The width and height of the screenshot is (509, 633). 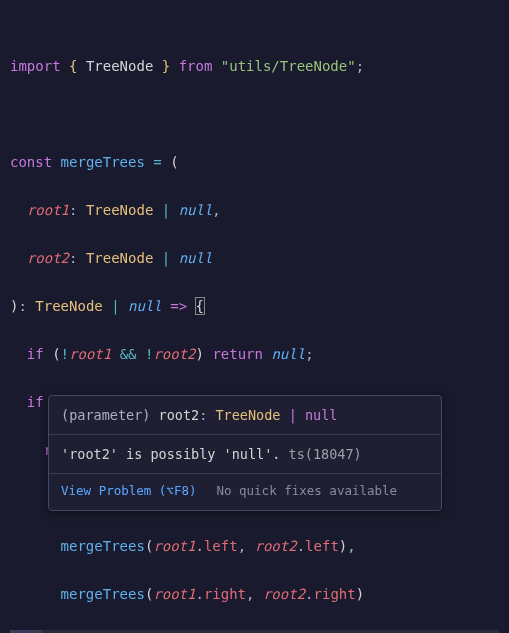 What do you see at coordinates (178, 306) in the screenshot?
I see `arrow: =>` at bounding box center [178, 306].